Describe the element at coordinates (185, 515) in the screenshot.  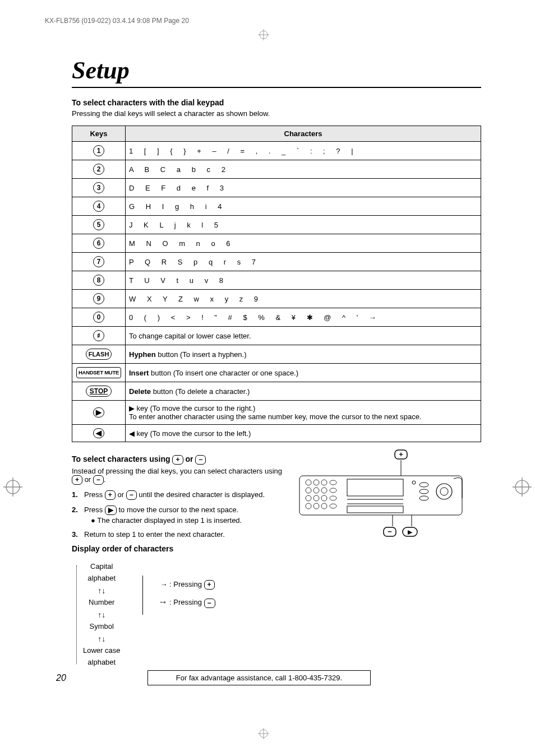
I see `step-2-body: Press ▶ to move the cursor to the next s…` at that location.